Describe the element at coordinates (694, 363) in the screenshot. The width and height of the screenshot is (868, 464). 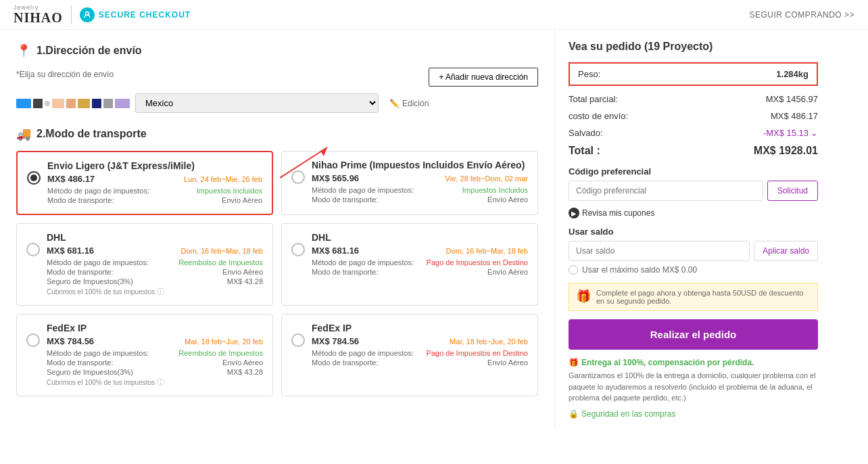
I see `guarantee-title: 🎁 Entrega al 100%, compensación por pérd…` at that location.